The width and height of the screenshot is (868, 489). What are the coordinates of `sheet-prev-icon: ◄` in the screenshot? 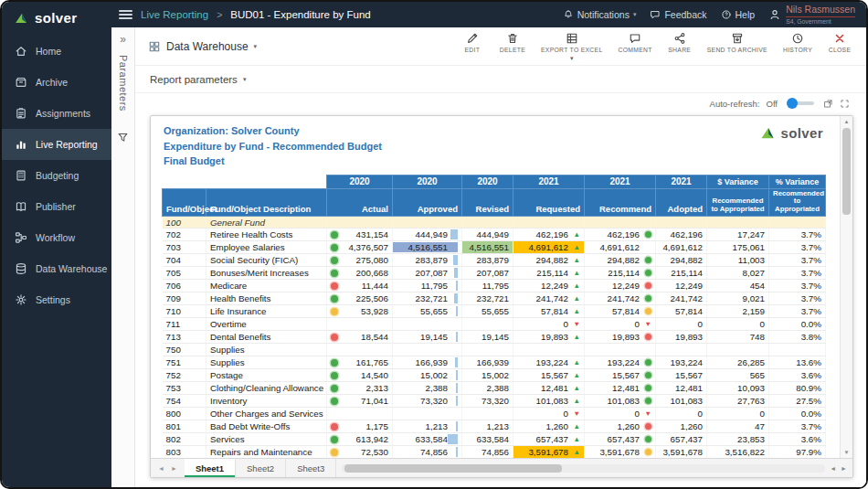 It's located at (161, 468).